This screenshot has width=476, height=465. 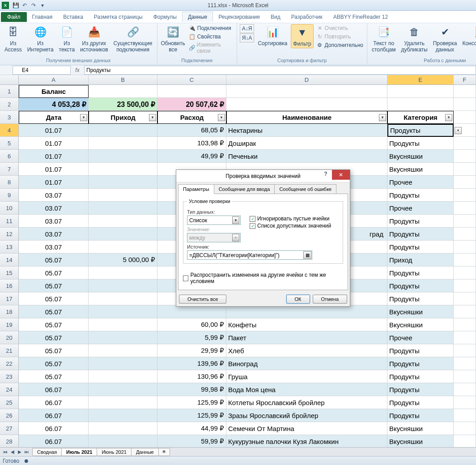 What do you see at coordinates (114, 452) in the screenshot?
I see `sheet-tab: Июнь 2021` at bounding box center [114, 452].